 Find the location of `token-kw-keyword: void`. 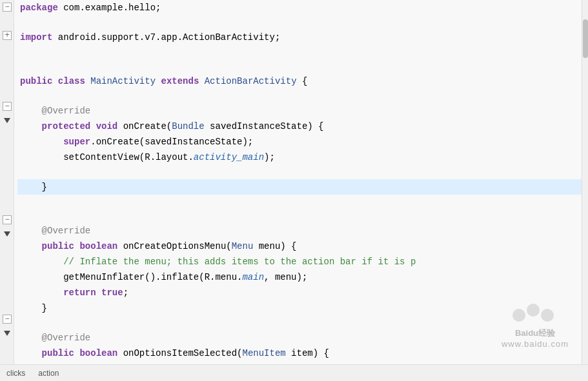

token-kw-keyword: void is located at coordinates (107, 126).